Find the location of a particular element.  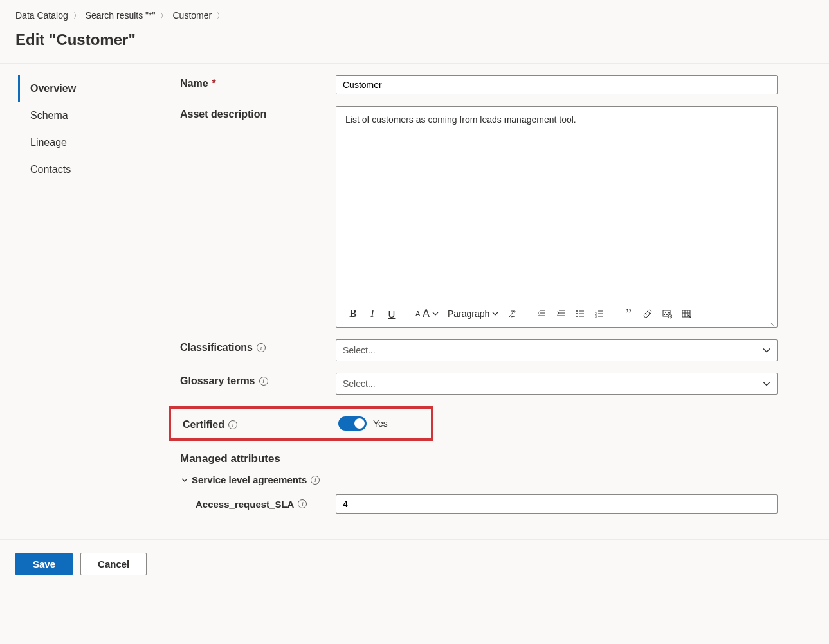

image-icon is located at coordinates (667, 314).